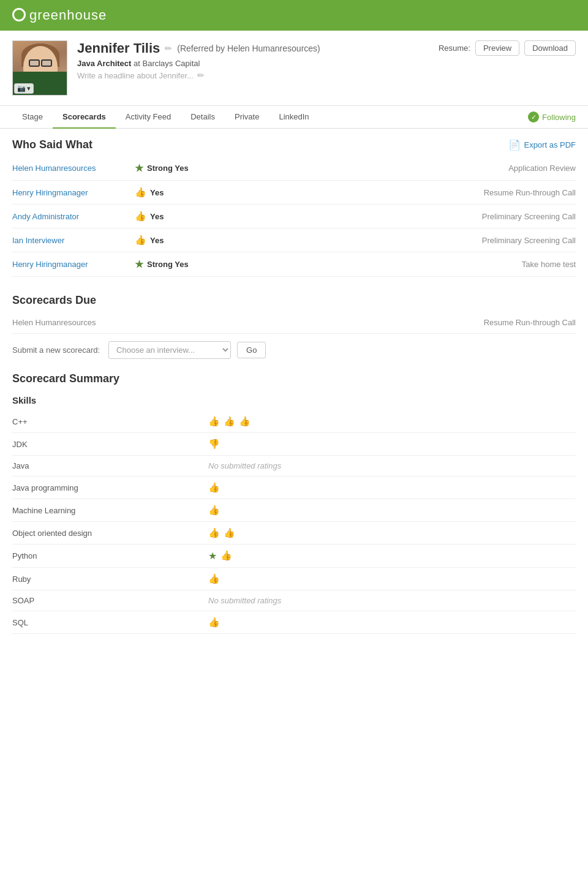  Describe the element at coordinates (392, 421) in the screenshot. I see `skill-rating-cell: 👍 👍 👍` at that location.